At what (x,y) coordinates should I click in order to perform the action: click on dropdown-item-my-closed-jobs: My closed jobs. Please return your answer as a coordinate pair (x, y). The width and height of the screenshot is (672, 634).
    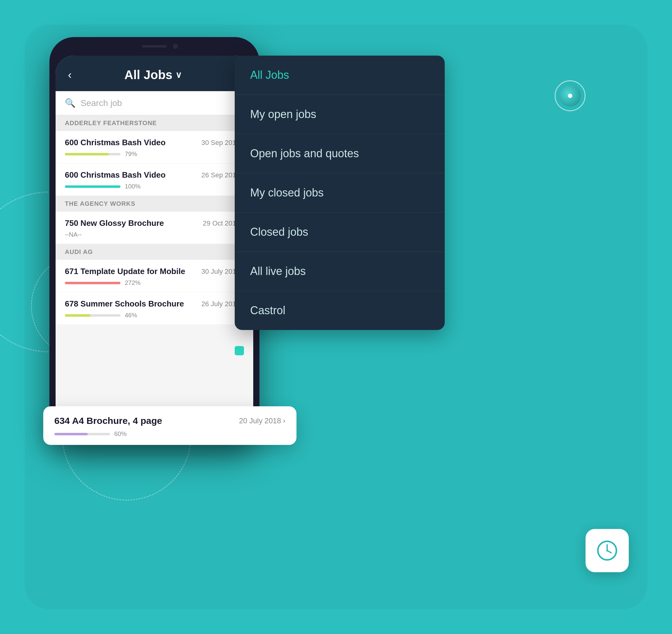
    Looking at the image, I should click on (340, 193).